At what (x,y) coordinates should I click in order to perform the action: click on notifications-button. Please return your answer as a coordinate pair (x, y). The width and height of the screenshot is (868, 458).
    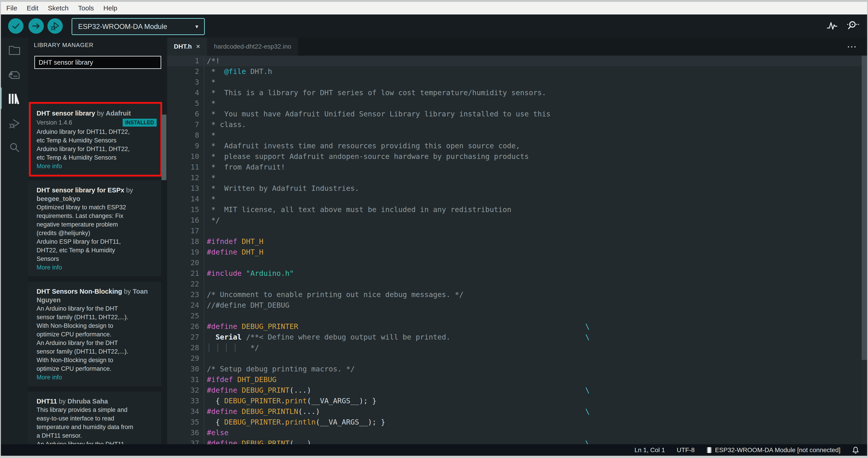
    Looking at the image, I should click on (856, 450).